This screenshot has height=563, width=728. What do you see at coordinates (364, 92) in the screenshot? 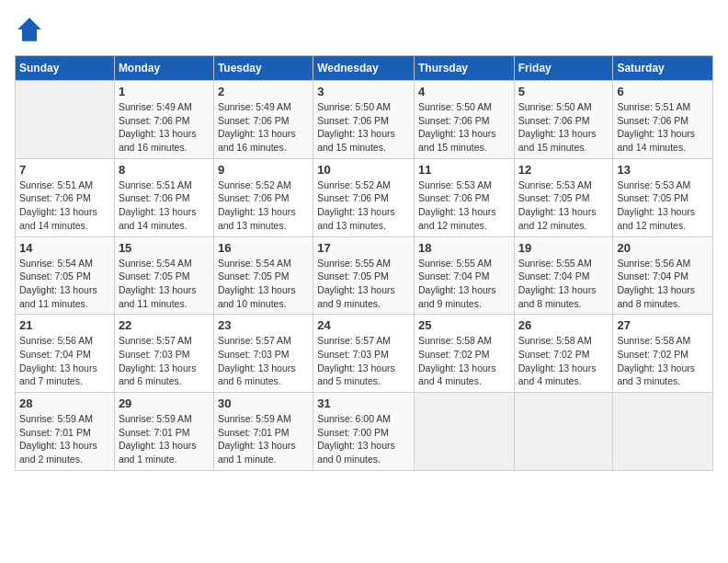
I see `day-number: 3` at bounding box center [364, 92].